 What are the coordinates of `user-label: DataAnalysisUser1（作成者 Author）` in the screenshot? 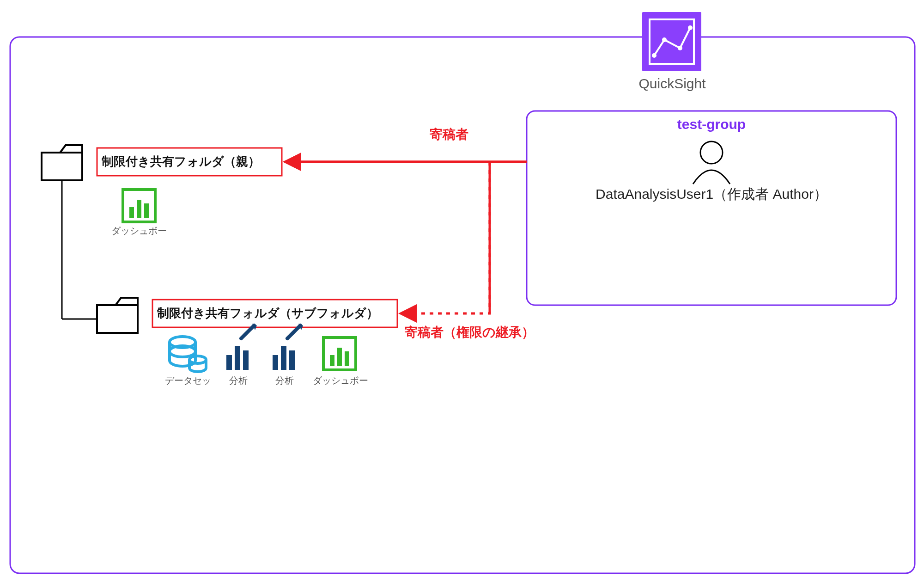 It's located at (711, 194).